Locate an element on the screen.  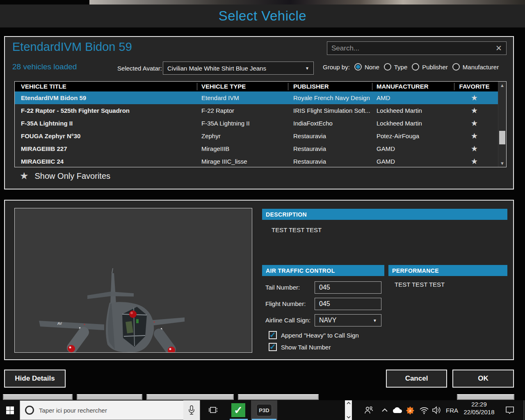
description-text: TEST TEST TEST is located at coordinates (297, 230).